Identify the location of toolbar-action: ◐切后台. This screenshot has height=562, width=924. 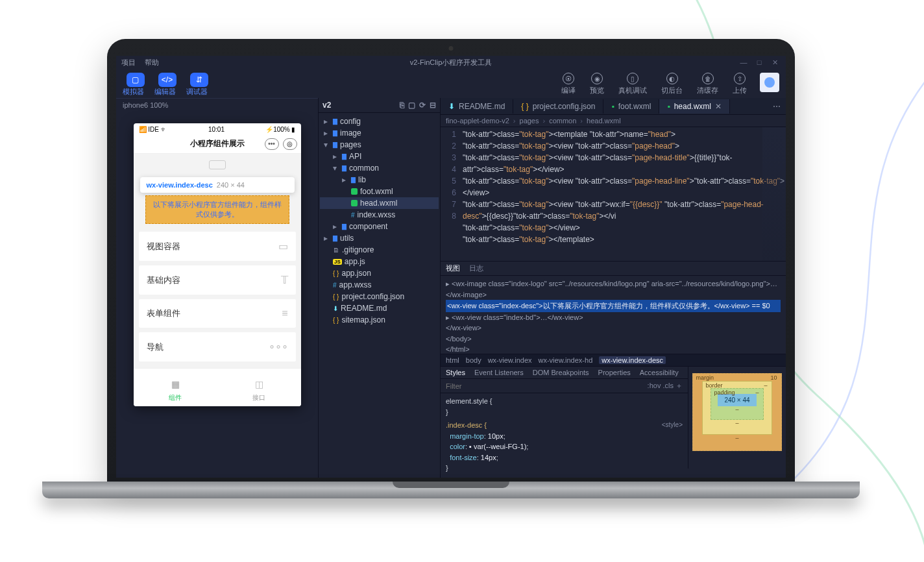
(672, 84).